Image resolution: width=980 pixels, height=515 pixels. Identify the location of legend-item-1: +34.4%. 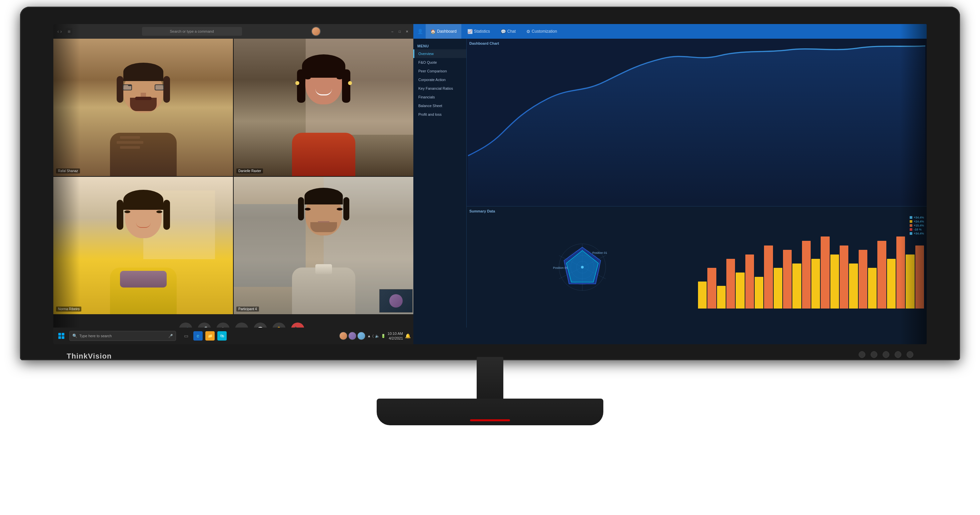
(917, 218).